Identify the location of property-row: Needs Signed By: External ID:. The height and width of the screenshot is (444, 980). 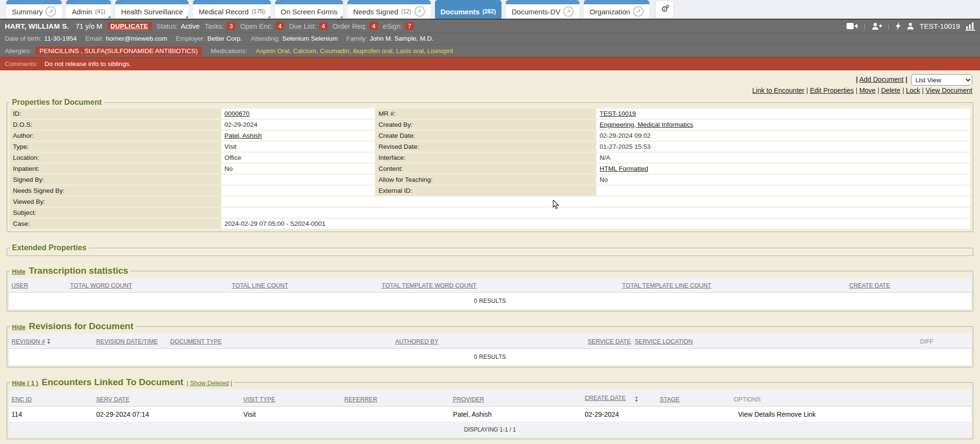
(490, 190).